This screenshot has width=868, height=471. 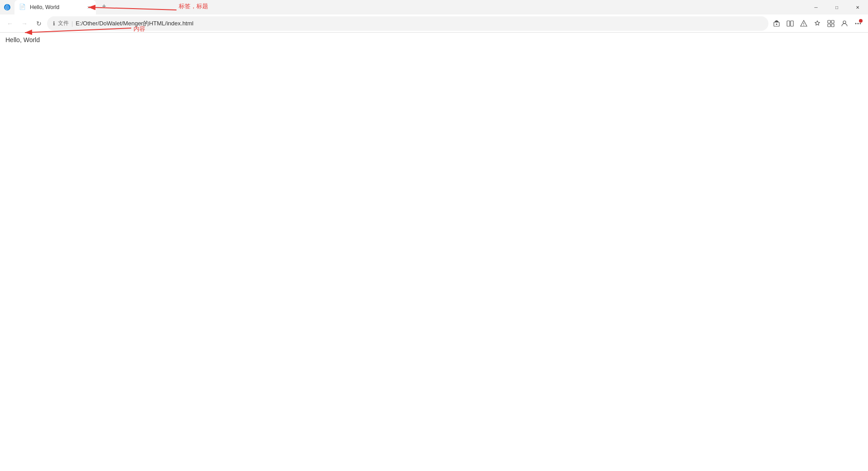 I want to click on forward-button: →, so click(x=24, y=24).